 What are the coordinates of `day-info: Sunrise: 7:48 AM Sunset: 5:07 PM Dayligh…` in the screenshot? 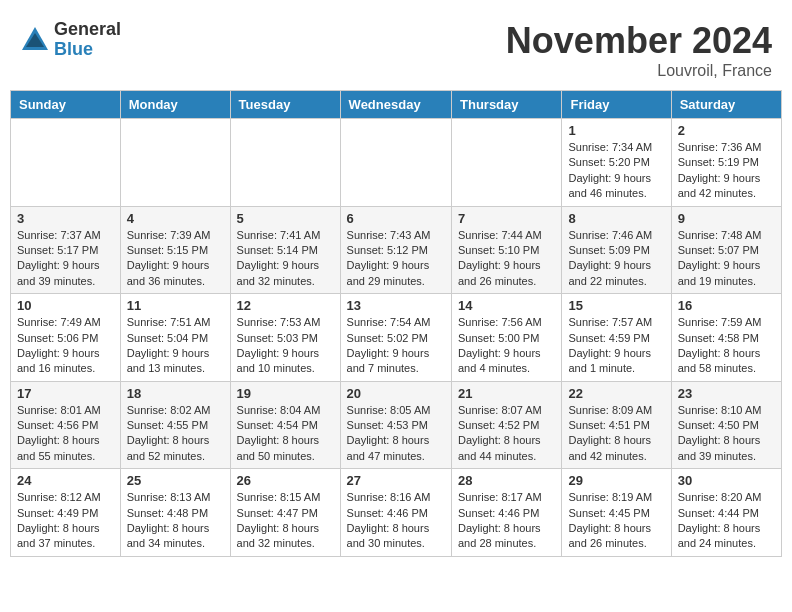 It's located at (726, 259).